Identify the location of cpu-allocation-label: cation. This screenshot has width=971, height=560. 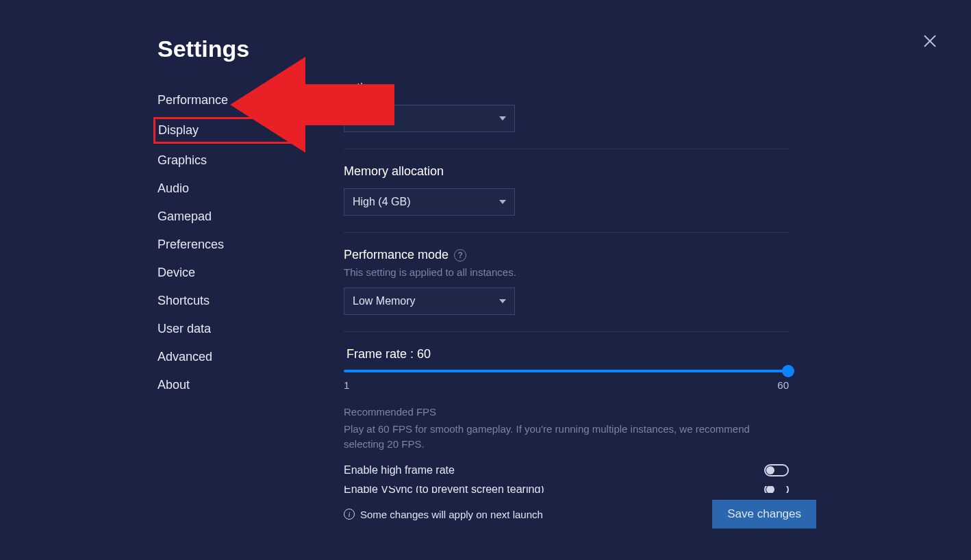
(566, 88).